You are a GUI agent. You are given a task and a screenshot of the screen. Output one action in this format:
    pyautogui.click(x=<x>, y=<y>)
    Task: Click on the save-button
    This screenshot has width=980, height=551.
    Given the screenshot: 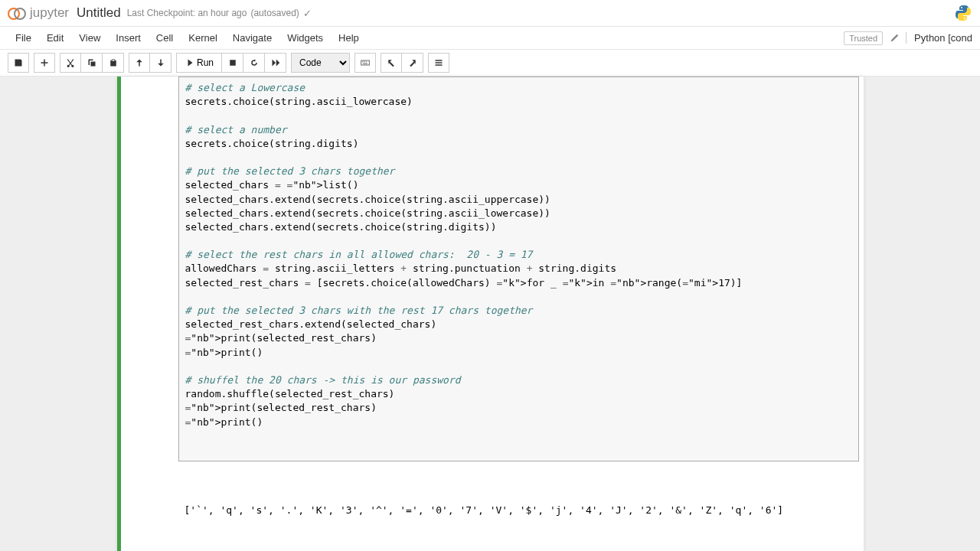 What is the action you would take?
    pyautogui.click(x=18, y=63)
    